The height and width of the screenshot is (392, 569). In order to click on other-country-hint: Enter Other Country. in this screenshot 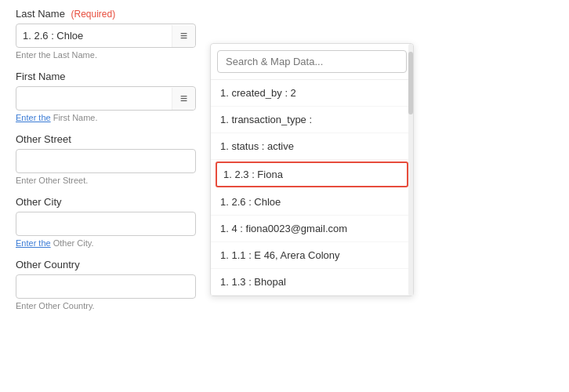, I will do `click(106, 306)`.